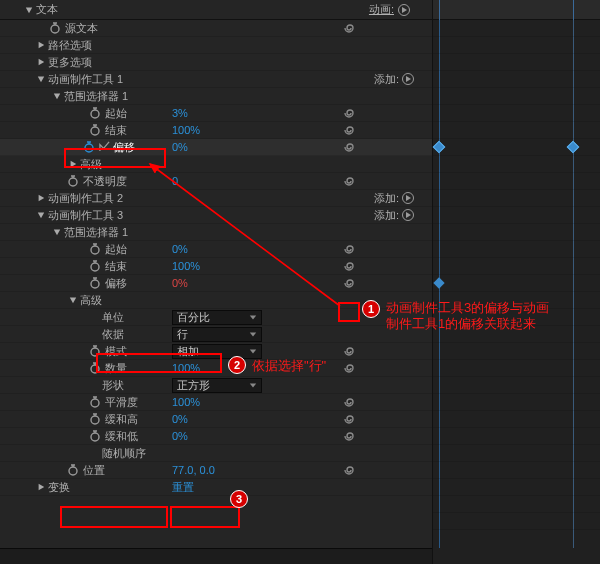 The height and width of the screenshot is (564, 600). I want to click on prop-based-on: 依据, so click(113, 334).